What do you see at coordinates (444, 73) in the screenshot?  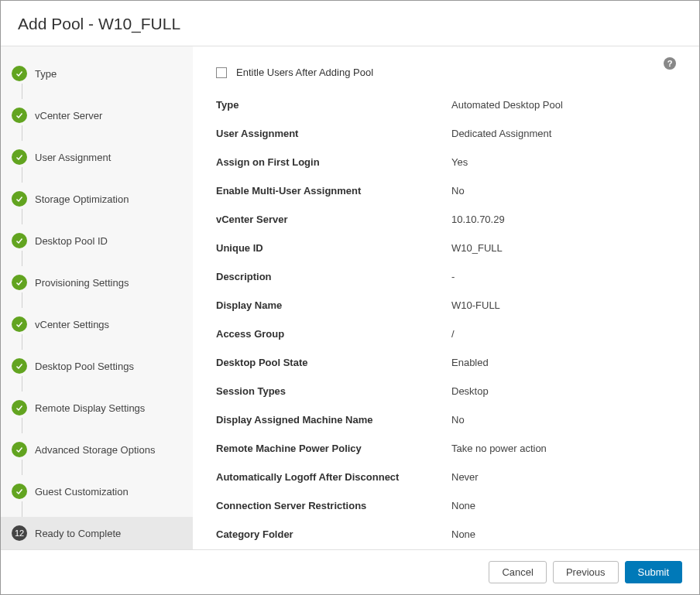 I see `entitle-users-row: Entitle Users After Adding Pool` at bounding box center [444, 73].